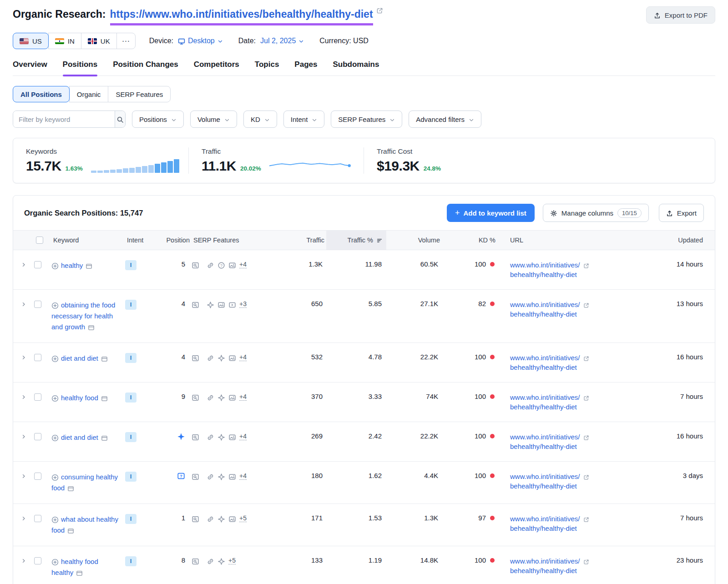 The width and height of the screenshot is (728, 584). I want to click on keyword-link: healthy, so click(72, 266).